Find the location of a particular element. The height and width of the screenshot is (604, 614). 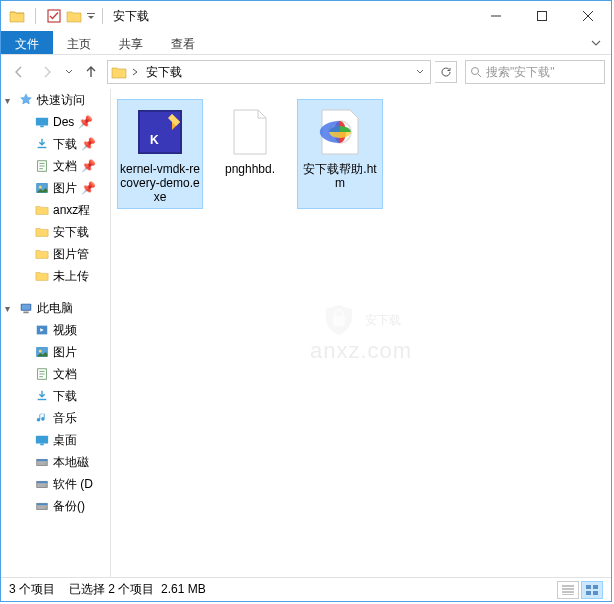

nav-forward-button is located at coordinates (47, 72).